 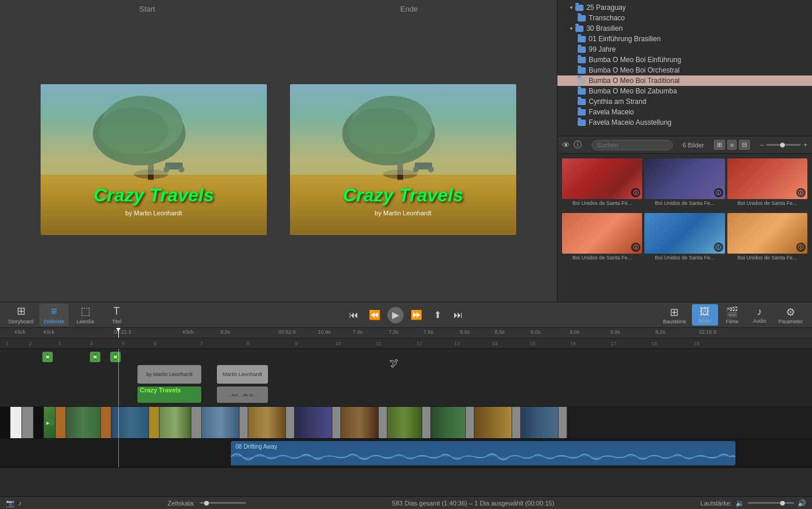 What do you see at coordinates (791, 315) in the screenshot?
I see `rt-parameter: ⚙ Parameter` at bounding box center [791, 315].